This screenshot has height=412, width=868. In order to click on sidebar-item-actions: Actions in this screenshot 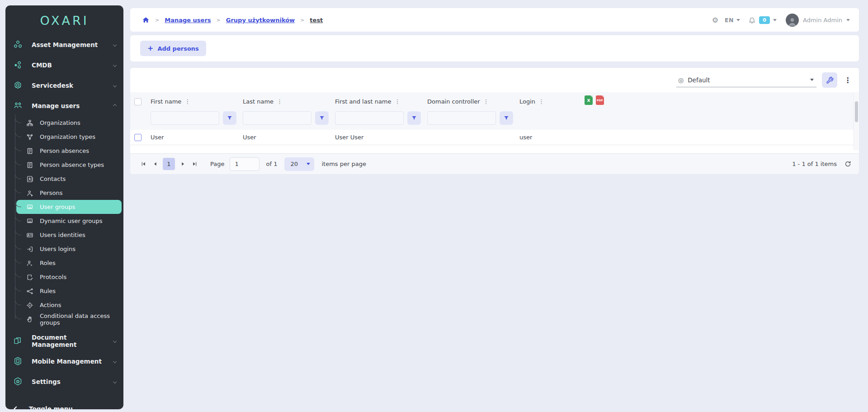, I will do `click(68, 305)`.